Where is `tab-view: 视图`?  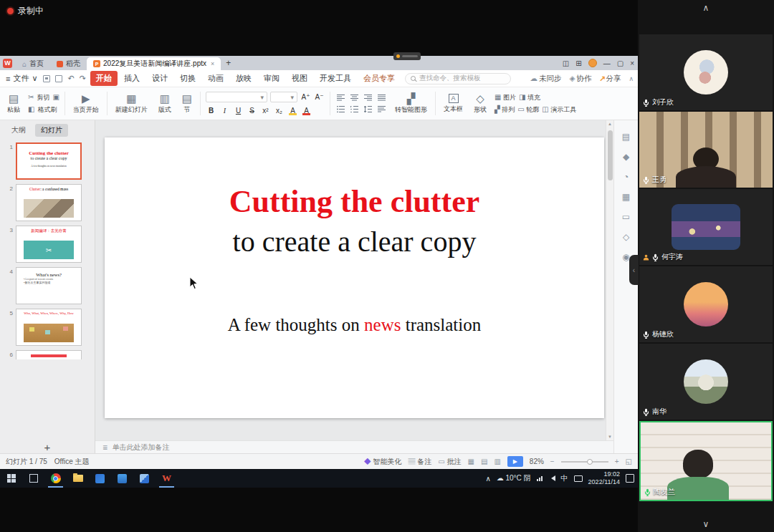
tab-view: 视图 is located at coordinates (300, 79).